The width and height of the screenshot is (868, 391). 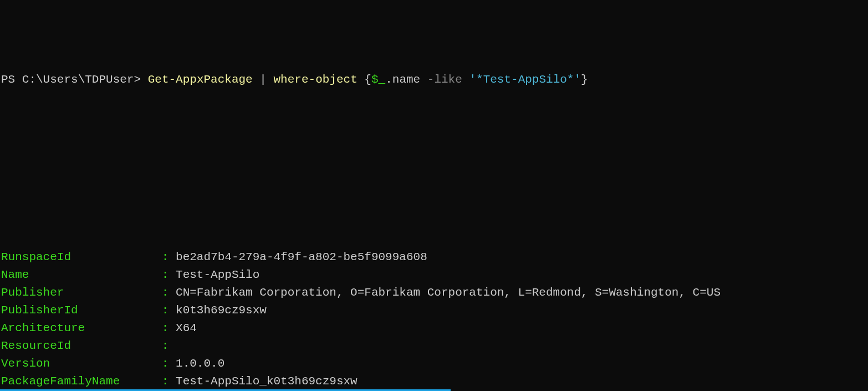 I want to click on string-literal: '*Test-AppSilo*', so click(x=525, y=80).